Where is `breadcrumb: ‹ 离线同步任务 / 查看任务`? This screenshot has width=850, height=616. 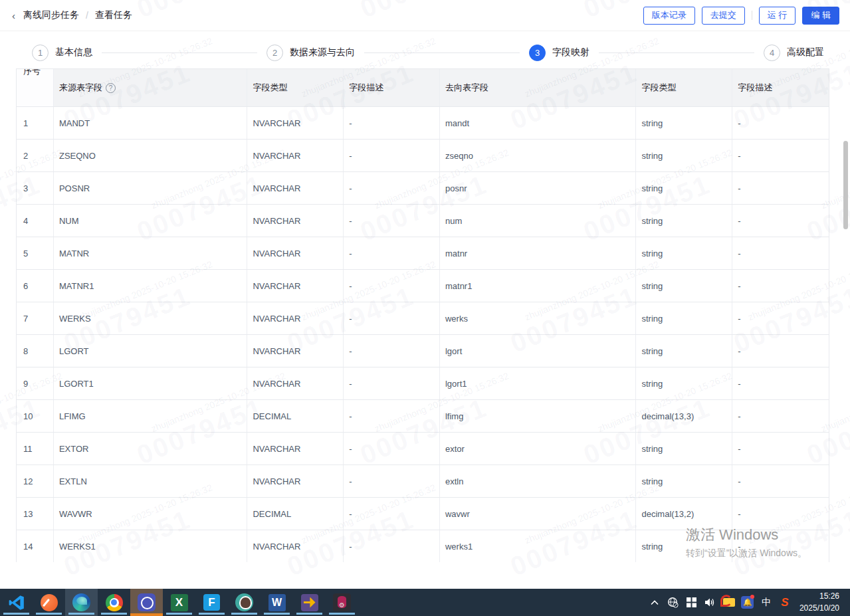 breadcrumb: ‹ 离线同步任务 / 查看任务 is located at coordinates (72, 16).